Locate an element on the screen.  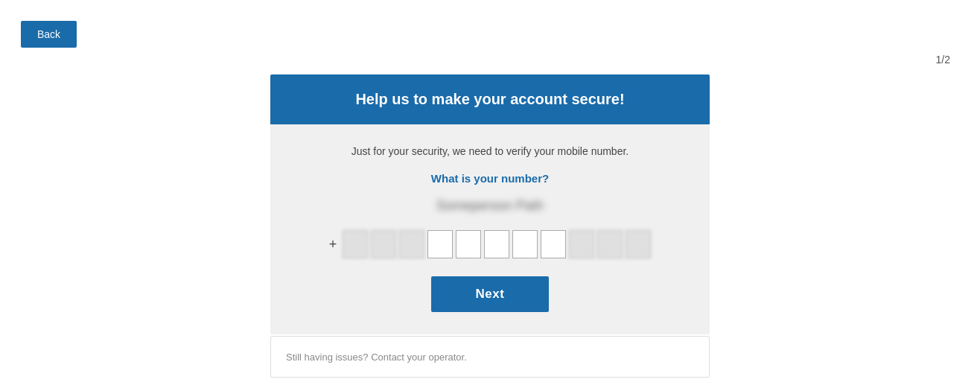
card-title: Help us to make your account secure! is located at coordinates (490, 100).